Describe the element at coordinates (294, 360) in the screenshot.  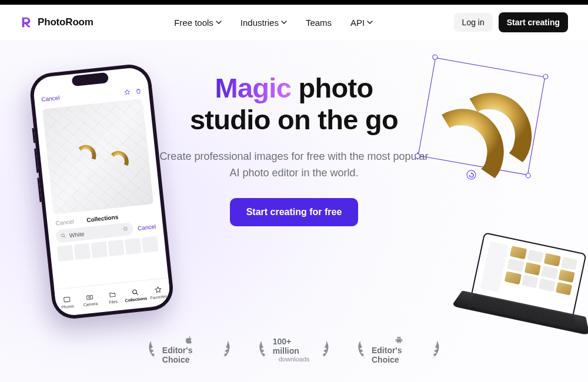
I see `badge-bottom-text: downloads` at that location.